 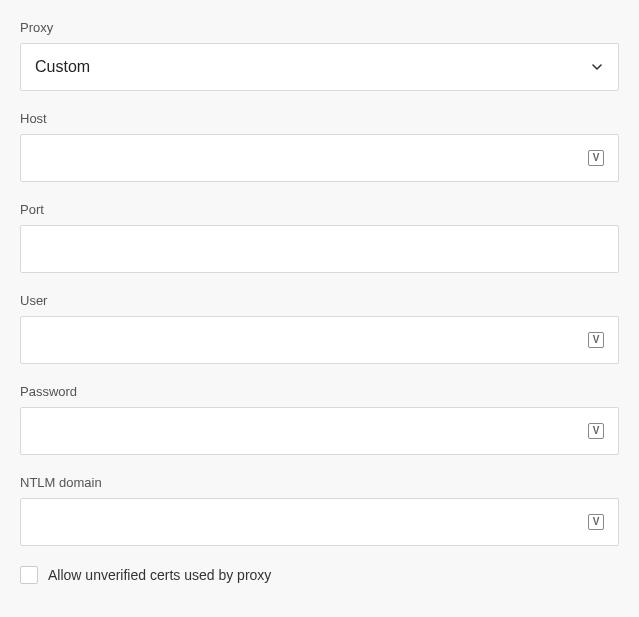 I want to click on host-group: Host V, so click(x=320, y=146).